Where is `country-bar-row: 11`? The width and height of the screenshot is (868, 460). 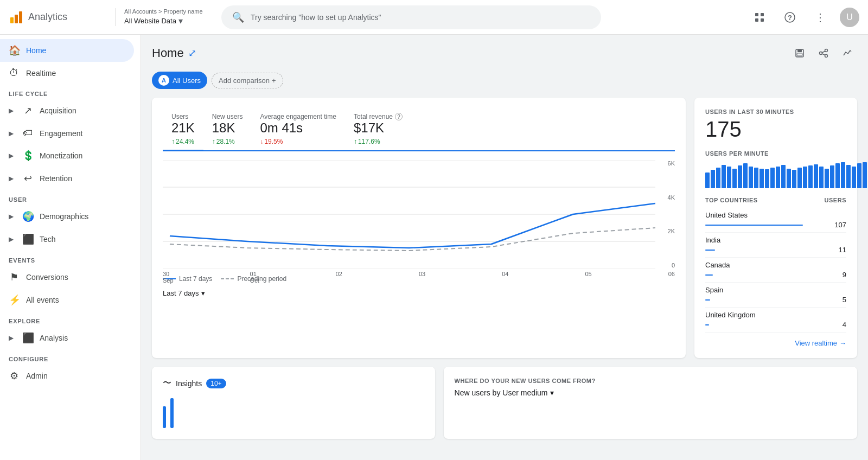
country-bar-row: 11 is located at coordinates (776, 250).